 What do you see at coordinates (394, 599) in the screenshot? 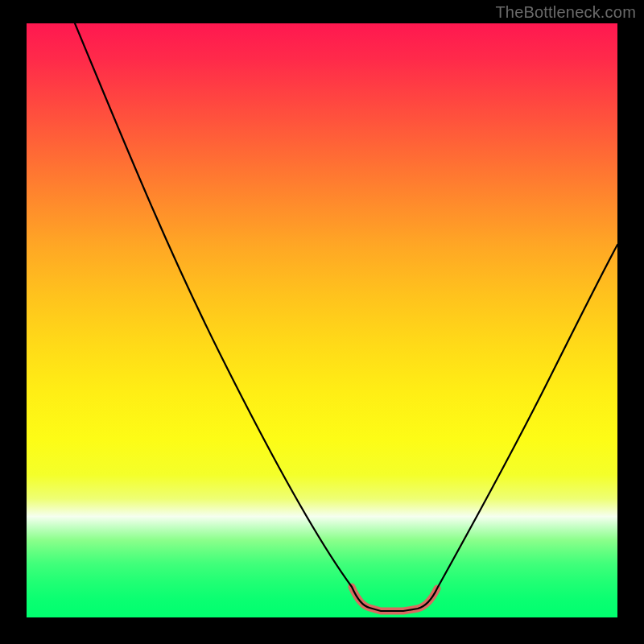
I see `optimal-range-highlight` at bounding box center [394, 599].